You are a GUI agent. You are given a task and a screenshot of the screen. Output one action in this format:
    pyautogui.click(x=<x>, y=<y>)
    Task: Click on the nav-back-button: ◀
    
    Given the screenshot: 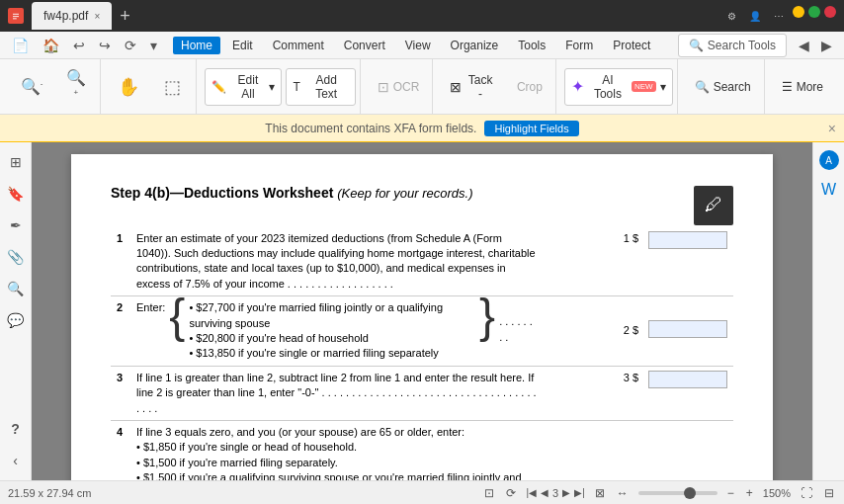 What is the action you would take?
    pyautogui.click(x=804, y=45)
    